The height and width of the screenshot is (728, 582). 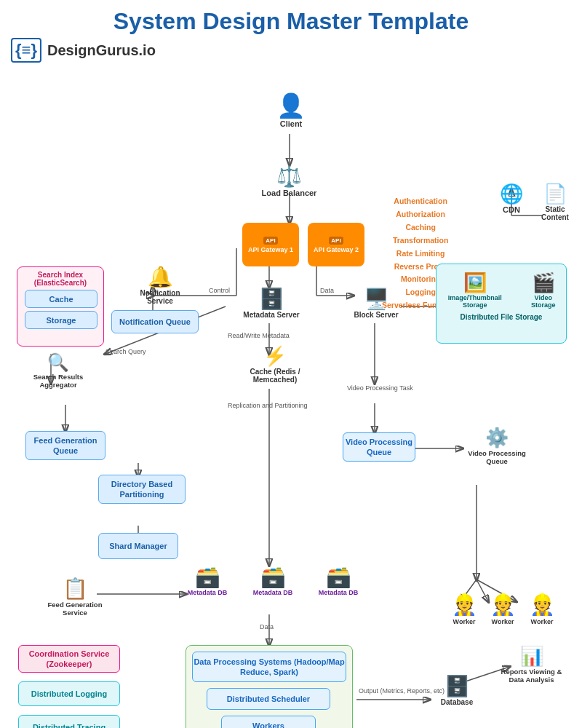 I want to click on client-node: 👤 Client, so click(x=291, y=110).